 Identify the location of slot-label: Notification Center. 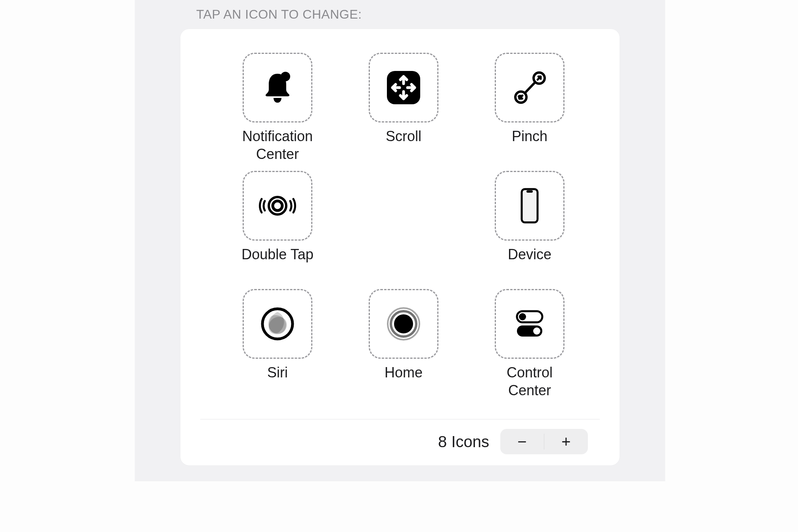
(277, 145).